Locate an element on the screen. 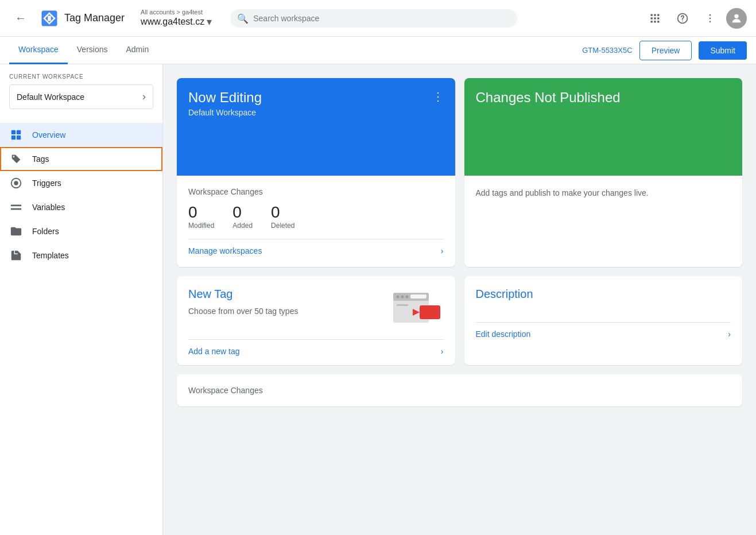  sidebar-item-variables: Variables is located at coordinates (82, 207).